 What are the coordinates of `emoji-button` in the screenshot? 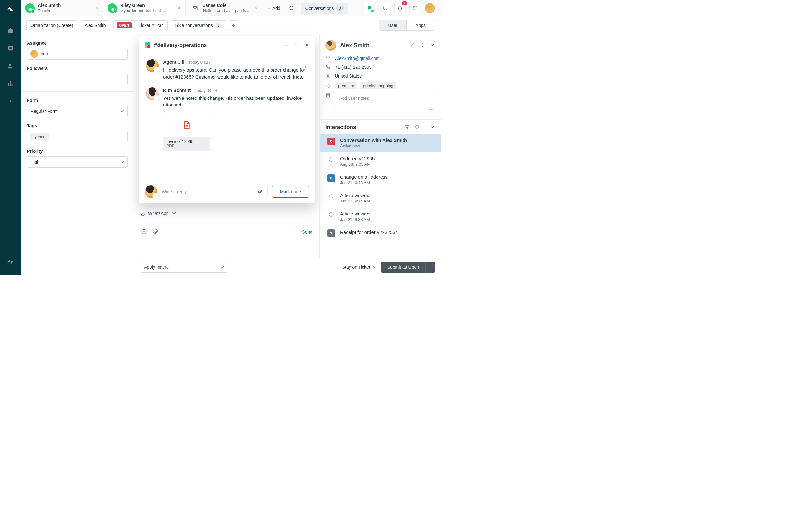 It's located at (144, 232).